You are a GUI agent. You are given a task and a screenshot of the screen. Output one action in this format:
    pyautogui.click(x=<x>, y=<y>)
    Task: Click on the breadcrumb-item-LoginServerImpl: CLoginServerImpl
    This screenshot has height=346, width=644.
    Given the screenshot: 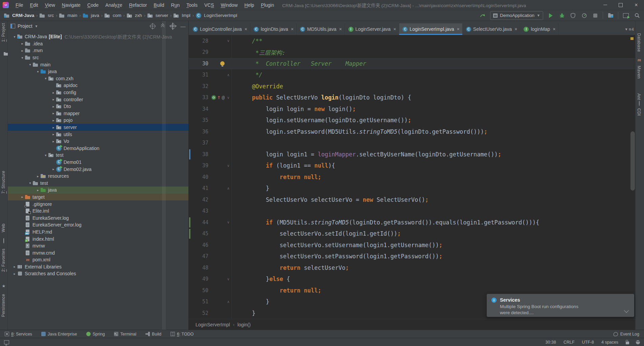 What is the action you would take?
    pyautogui.click(x=216, y=16)
    